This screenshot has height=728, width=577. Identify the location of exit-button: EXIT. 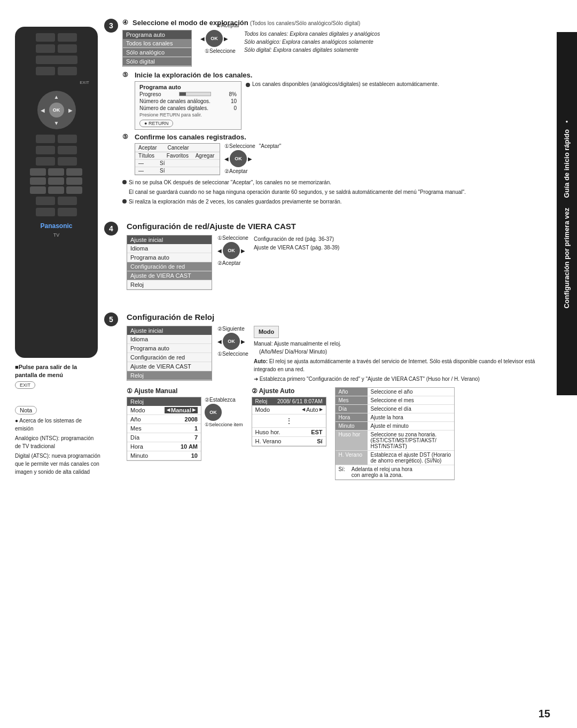
(25, 385).